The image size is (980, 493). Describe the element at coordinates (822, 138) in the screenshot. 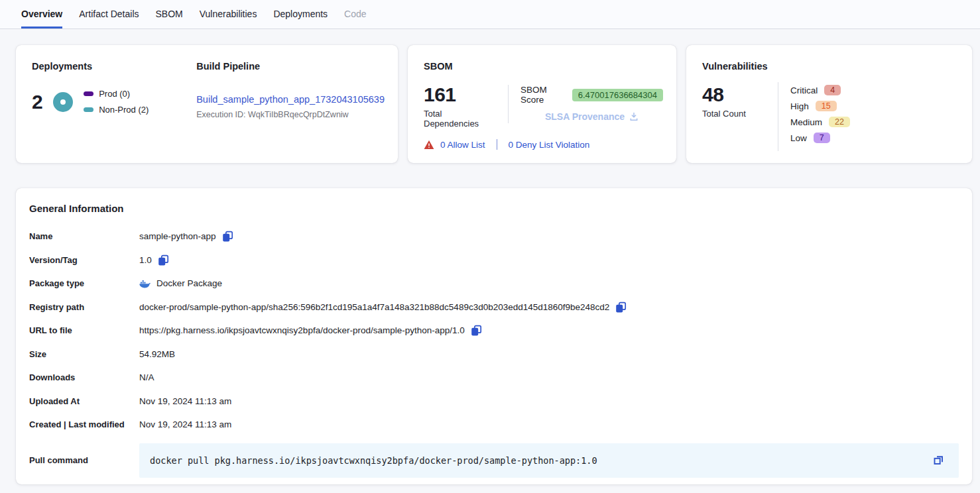

I see `low-count-badge: 7` at that location.